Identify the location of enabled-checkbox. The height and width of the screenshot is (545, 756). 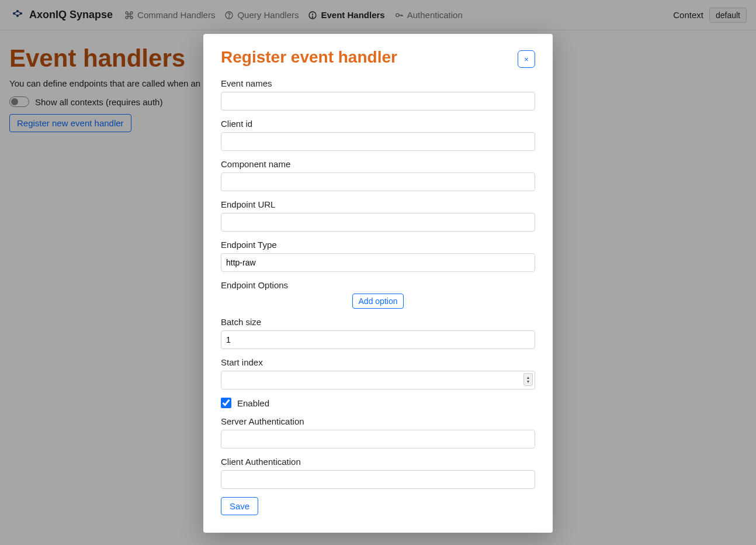
(226, 403).